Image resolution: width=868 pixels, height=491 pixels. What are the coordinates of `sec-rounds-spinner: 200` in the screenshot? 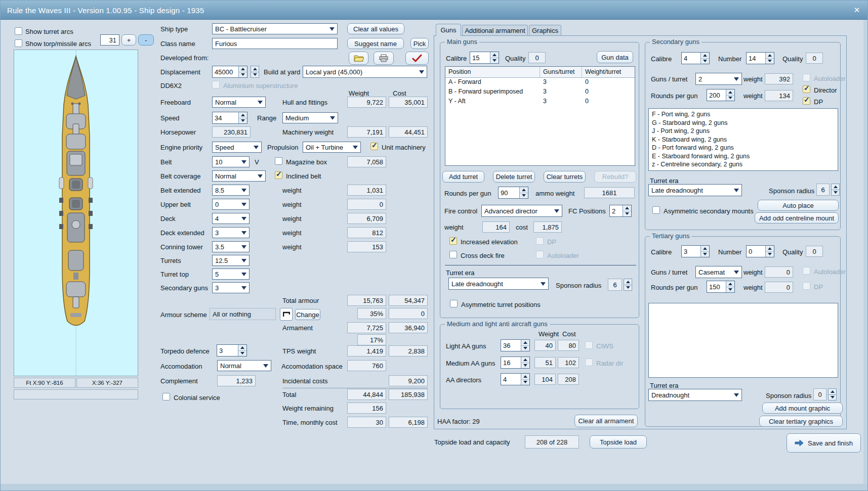 It's located at (721, 95).